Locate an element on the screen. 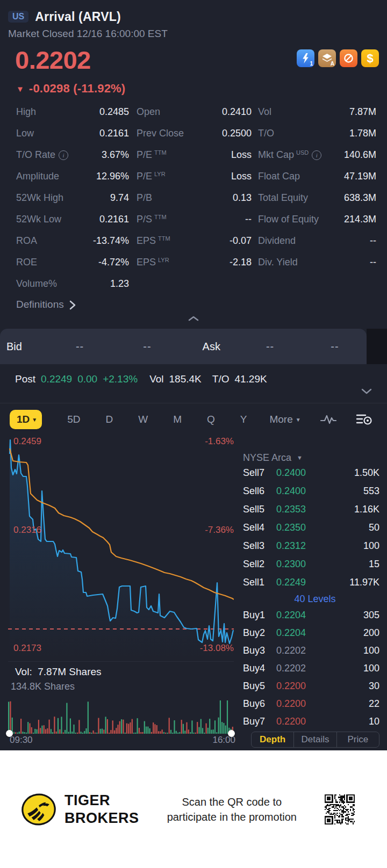  stat-value: -- is located at coordinates (373, 262).